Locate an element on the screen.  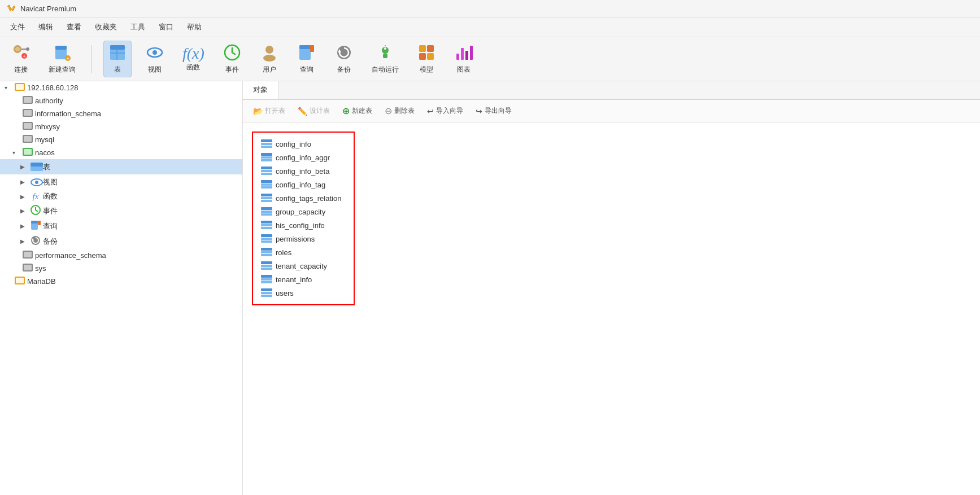
menu-window: 窗口 is located at coordinates (166, 27).